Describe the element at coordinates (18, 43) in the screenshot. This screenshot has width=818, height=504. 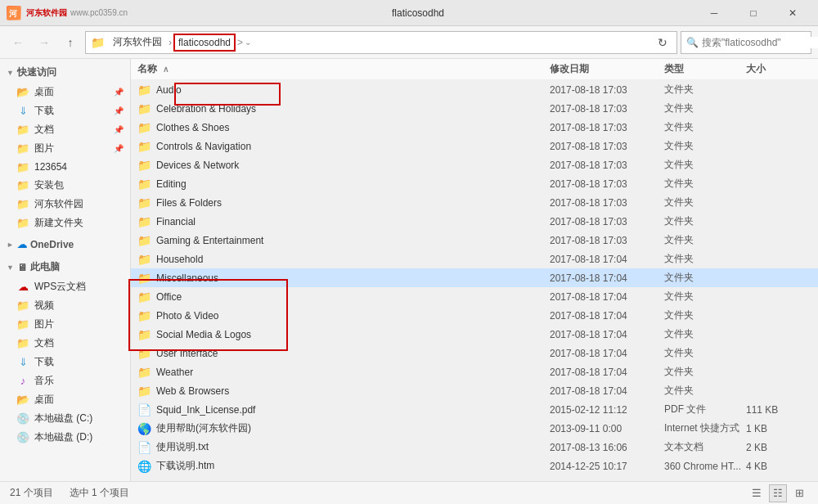
I see `back-button: ←` at that location.